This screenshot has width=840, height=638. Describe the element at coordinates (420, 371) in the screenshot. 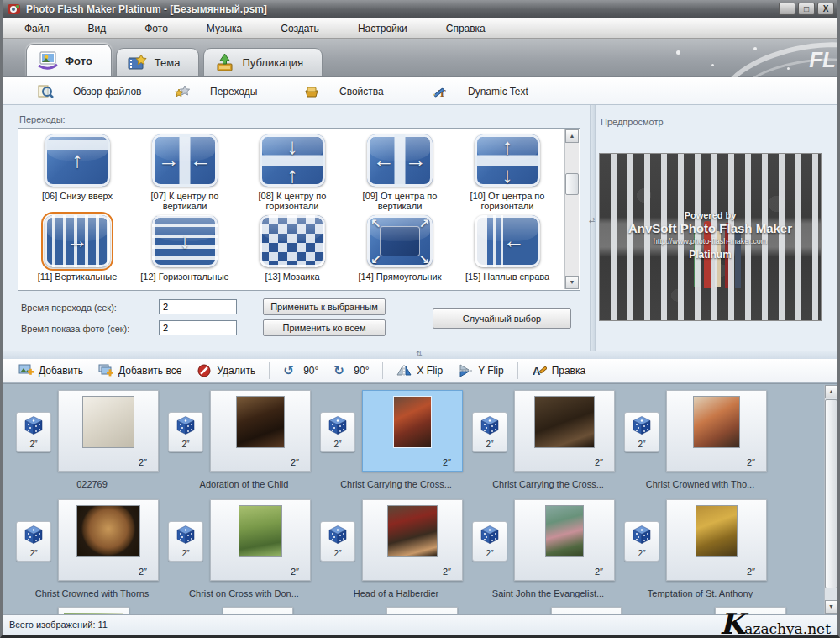

I see `x-flip-button: X Flip` at that location.